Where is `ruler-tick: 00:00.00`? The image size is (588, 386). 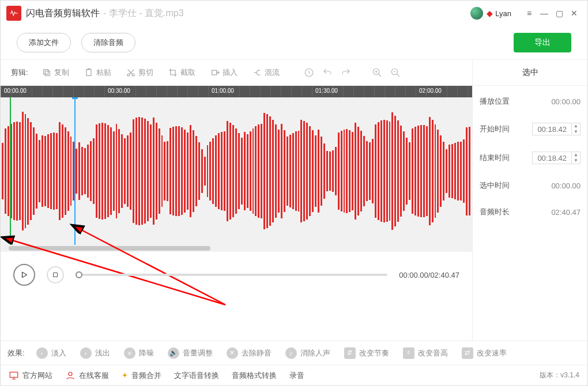 ruler-tick: 00:00.00 is located at coordinates (15, 91).